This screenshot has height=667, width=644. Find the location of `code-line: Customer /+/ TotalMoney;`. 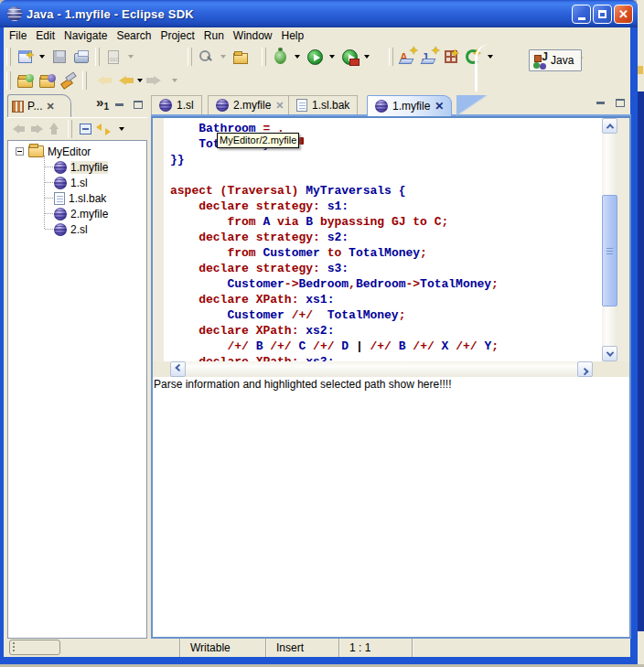

code-line: Customer /+/ TotalMoney; is located at coordinates (386, 315).